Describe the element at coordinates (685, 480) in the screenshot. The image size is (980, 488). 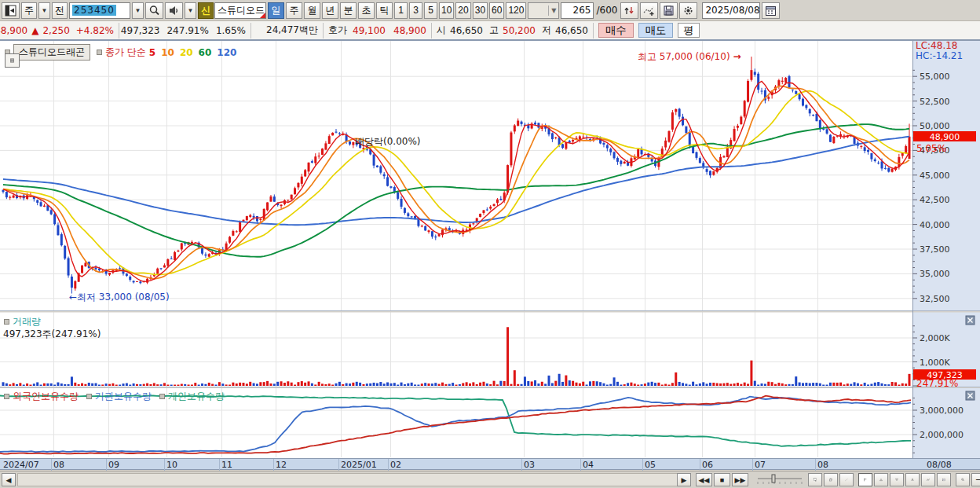
I see `right-triangle-icon: ▶` at that location.